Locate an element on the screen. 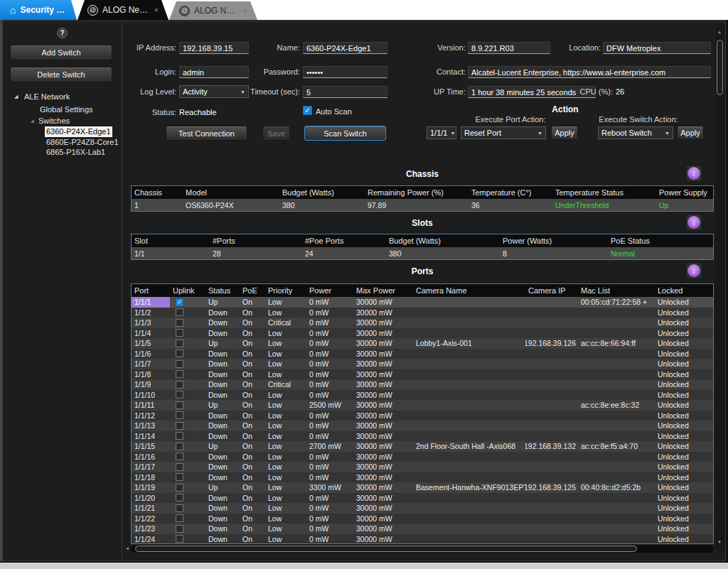  scroll-up-icon: ▲ is located at coordinates (719, 32).